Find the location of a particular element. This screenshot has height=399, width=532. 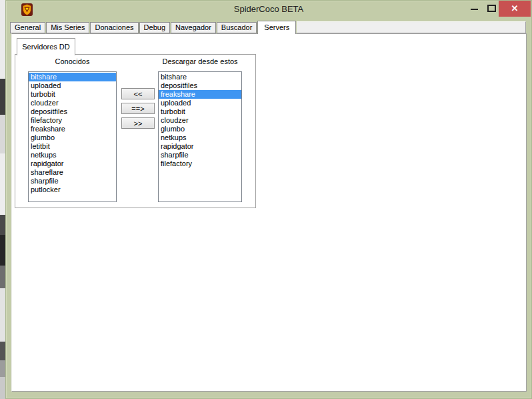

minimize-button is located at coordinates (475, 9).